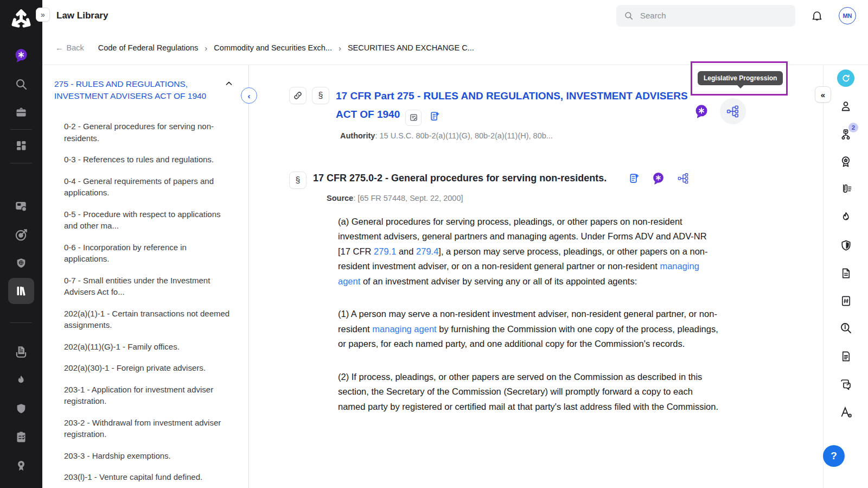 The width and height of the screenshot is (868, 488). Describe the element at coordinates (846, 245) in the screenshot. I see `shield-icon` at that location.